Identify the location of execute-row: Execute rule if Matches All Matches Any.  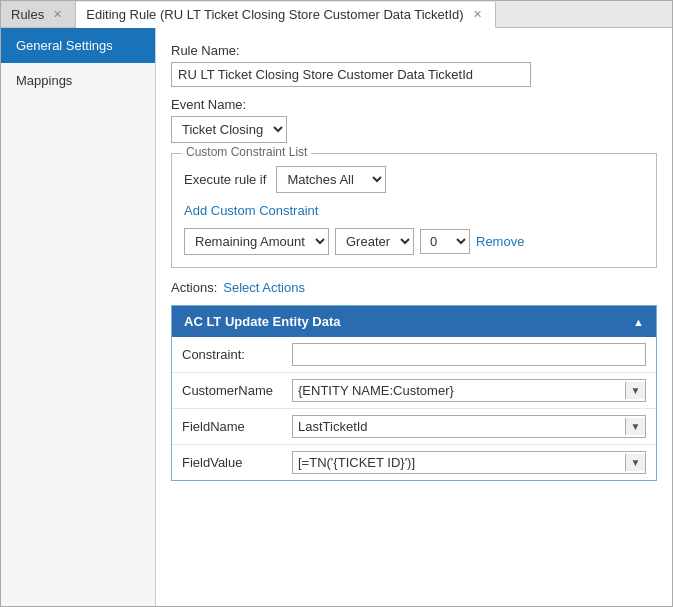
(414, 180).